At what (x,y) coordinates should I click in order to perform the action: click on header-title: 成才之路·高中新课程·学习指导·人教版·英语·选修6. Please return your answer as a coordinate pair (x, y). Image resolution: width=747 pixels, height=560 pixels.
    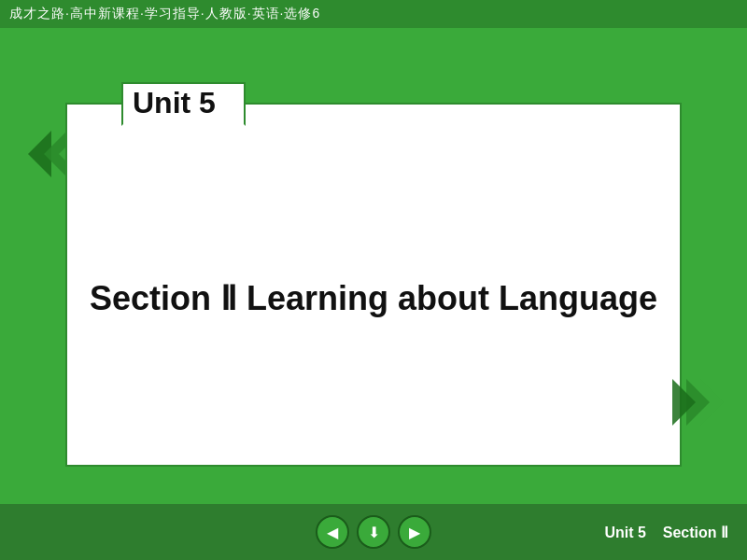
    Looking at the image, I should click on (164, 14).